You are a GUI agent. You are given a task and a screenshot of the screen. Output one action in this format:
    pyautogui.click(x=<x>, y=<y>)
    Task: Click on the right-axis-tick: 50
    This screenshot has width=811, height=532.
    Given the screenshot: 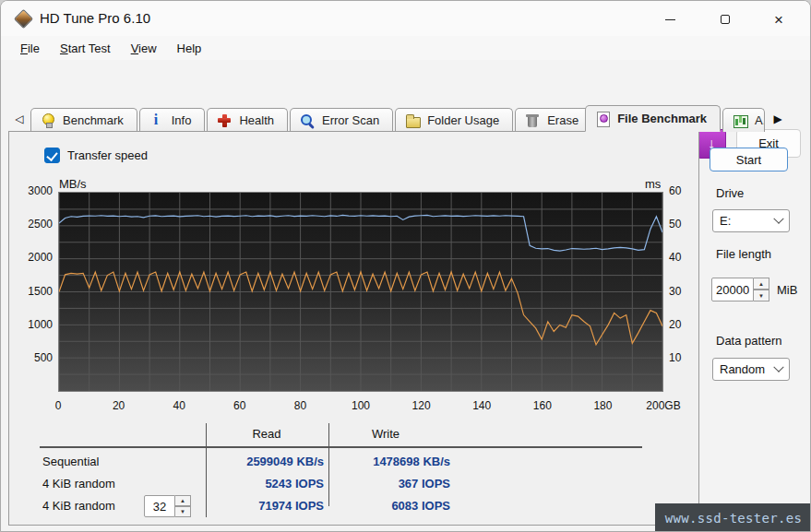 What is the action you would take?
    pyautogui.click(x=683, y=224)
    